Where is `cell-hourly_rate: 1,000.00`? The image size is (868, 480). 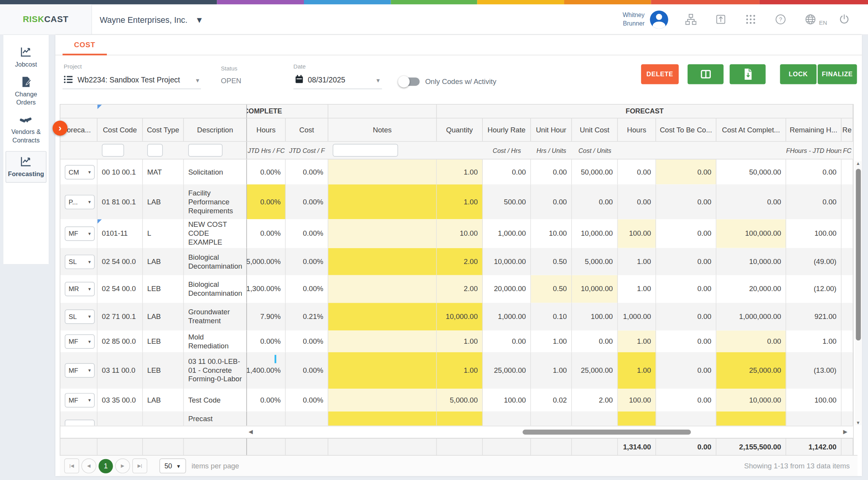 cell-hourly_rate: 1,000.00 is located at coordinates (507, 317).